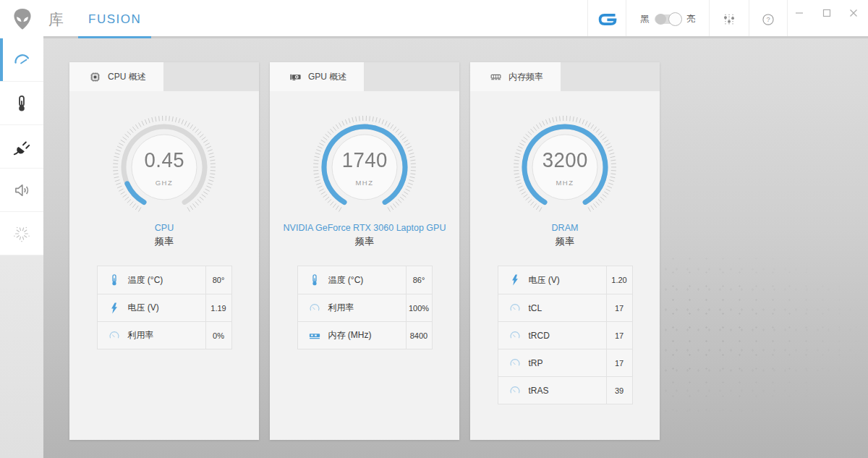 The height and width of the screenshot is (458, 868). I want to click on maximize-button, so click(827, 12).